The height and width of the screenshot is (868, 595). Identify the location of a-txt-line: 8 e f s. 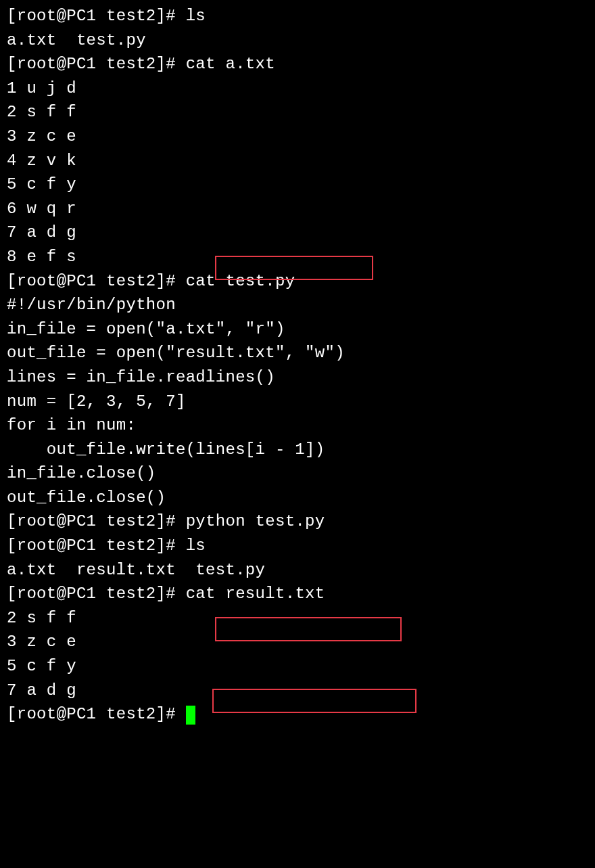
(298, 257).